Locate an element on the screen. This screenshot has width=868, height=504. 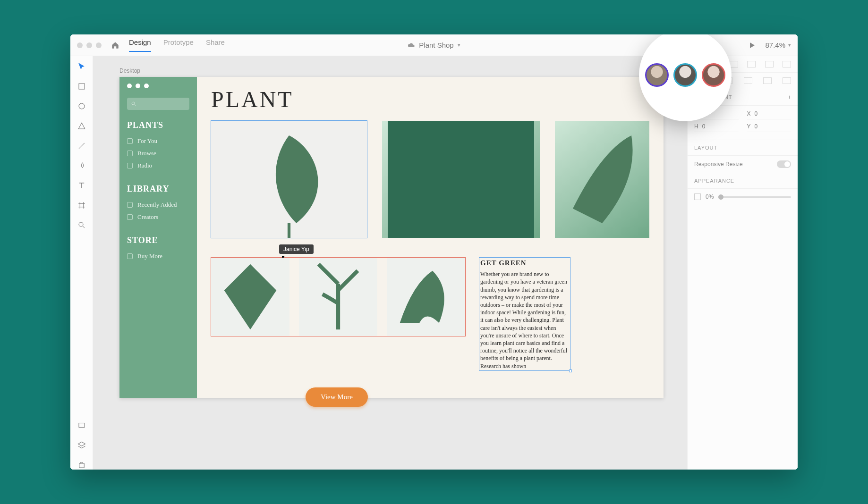
document-title: Plant Shop ▾ is located at coordinates (434, 45).